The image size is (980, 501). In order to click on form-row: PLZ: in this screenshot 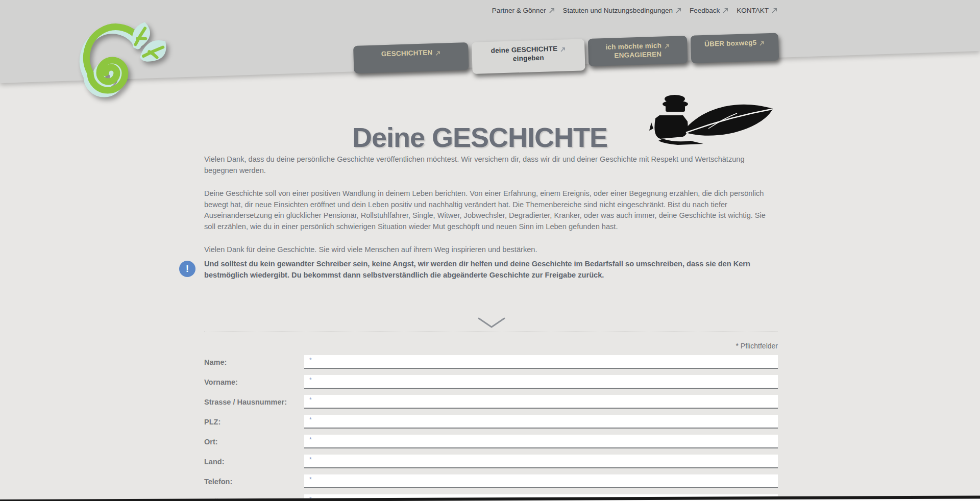, I will do `click(491, 421)`.